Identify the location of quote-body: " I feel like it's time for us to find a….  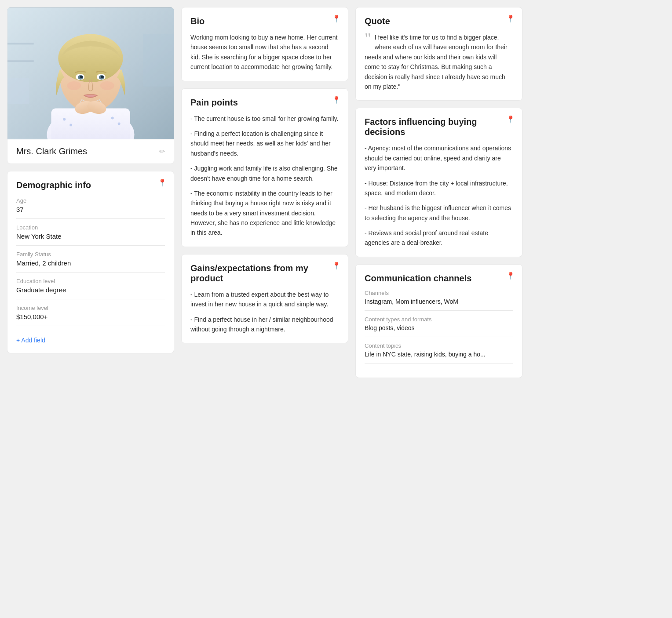
(439, 62).